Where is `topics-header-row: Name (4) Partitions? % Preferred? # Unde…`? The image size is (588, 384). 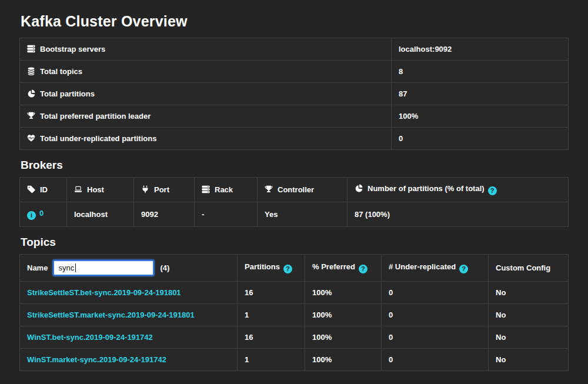 topics-header-row: Name (4) Partitions? % Preferred? # Unde… is located at coordinates (294, 268).